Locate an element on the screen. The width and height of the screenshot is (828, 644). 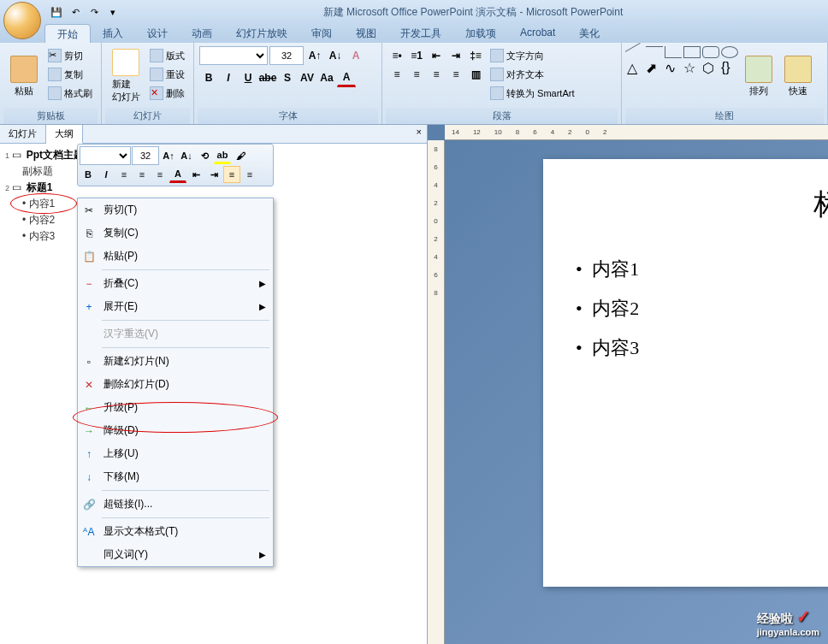
mini-inc-indent: ⇥ is located at coordinates (214, 174).